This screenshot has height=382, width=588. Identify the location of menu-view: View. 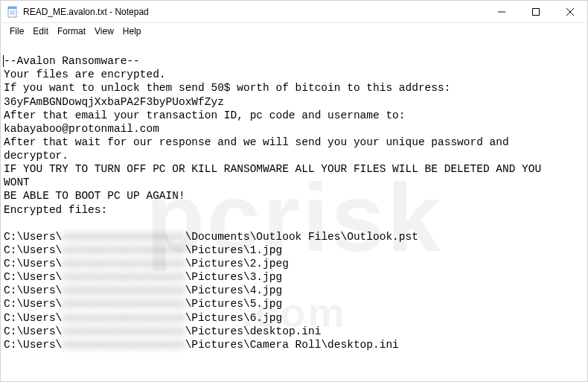
(104, 31).